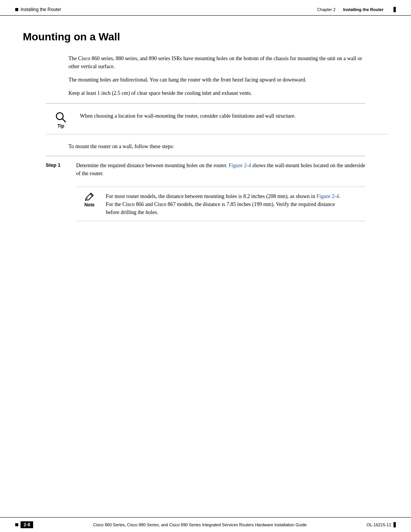  What do you see at coordinates (395, 525) in the screenshot?
I see `footer-rule-icon` at bounding box center [395, 525].